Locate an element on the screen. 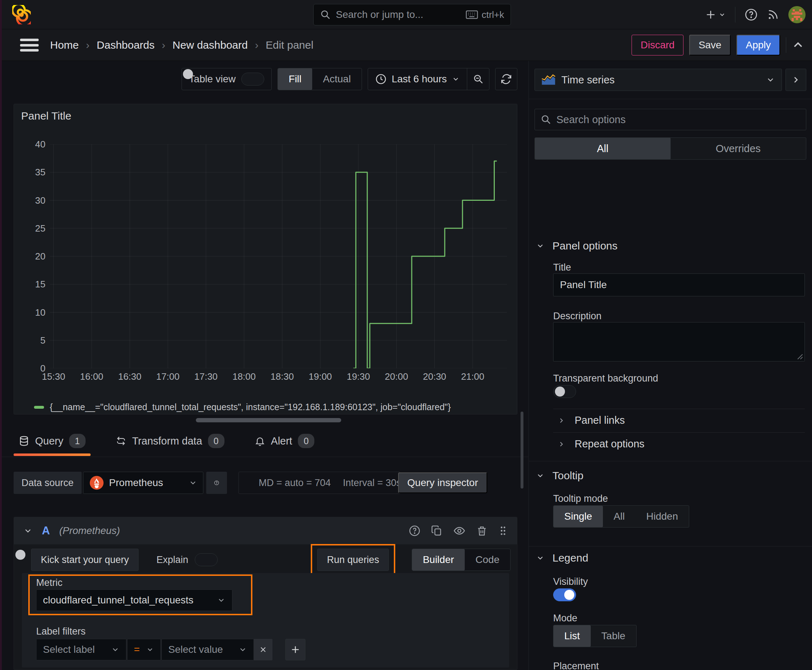 Image resolution: width=812 pixels, height=670 pixels. datasource-help-button is located at coordinates (217, 483).